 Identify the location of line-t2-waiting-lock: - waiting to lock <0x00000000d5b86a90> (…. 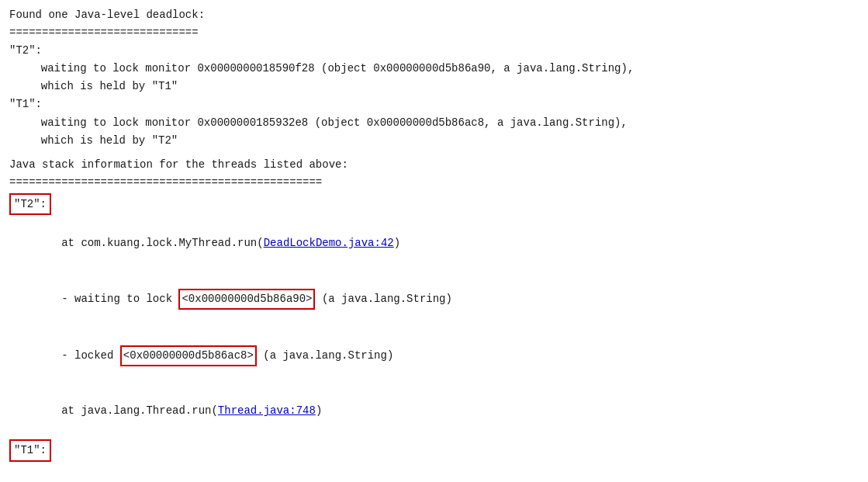
(434, 300).